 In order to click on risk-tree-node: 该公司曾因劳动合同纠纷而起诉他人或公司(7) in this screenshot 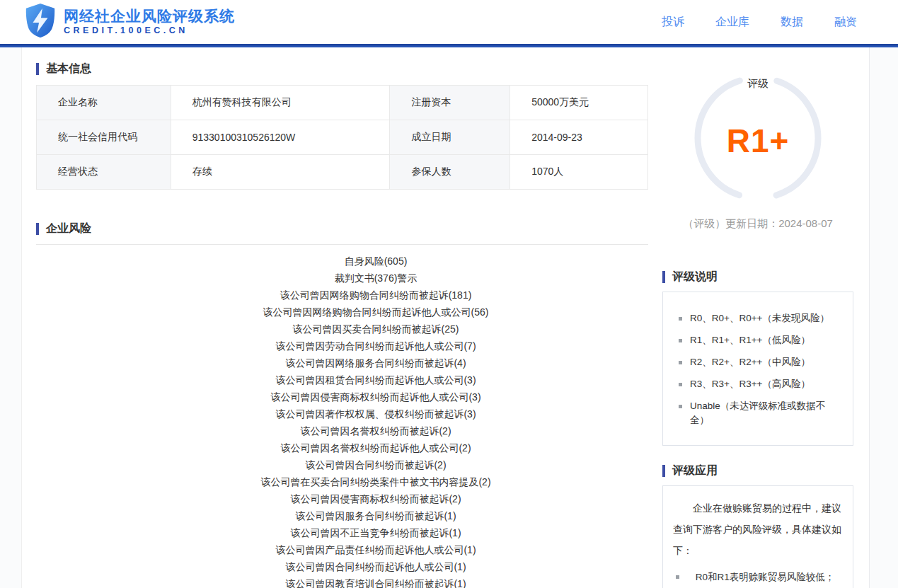, I will do `click(376, 346)`.